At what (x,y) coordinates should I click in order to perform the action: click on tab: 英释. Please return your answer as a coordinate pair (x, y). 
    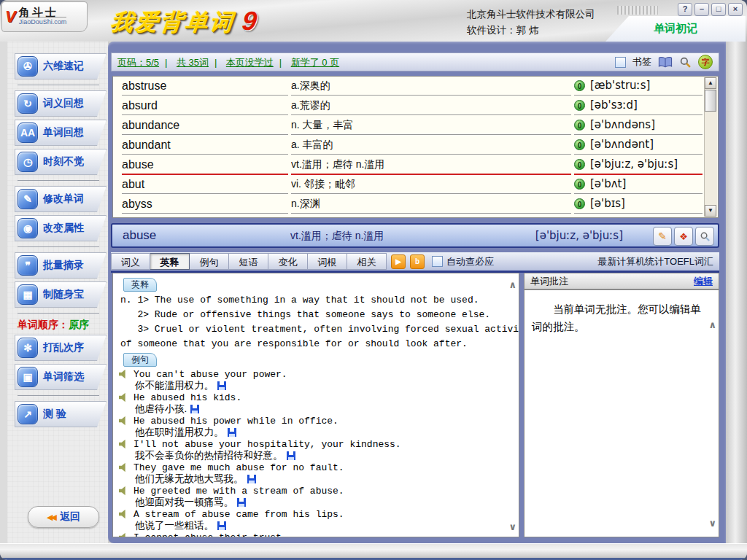
    Looking at the image, I should click on (170, 261).